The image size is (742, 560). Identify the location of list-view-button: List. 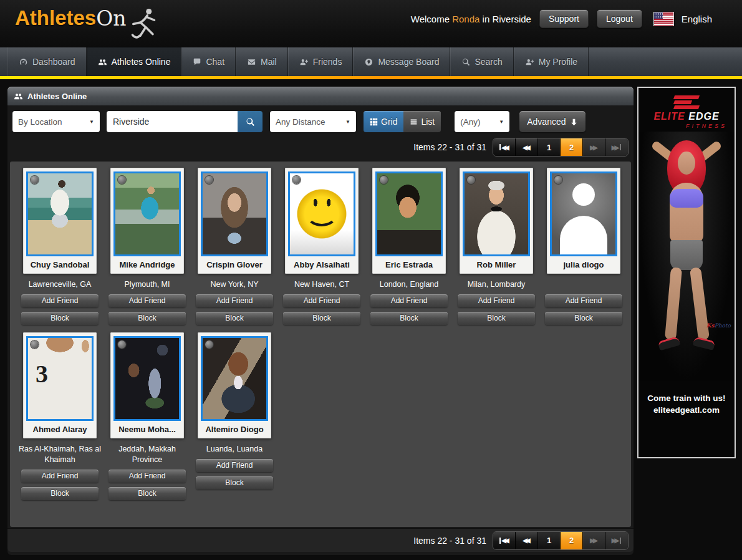
(422, 122).